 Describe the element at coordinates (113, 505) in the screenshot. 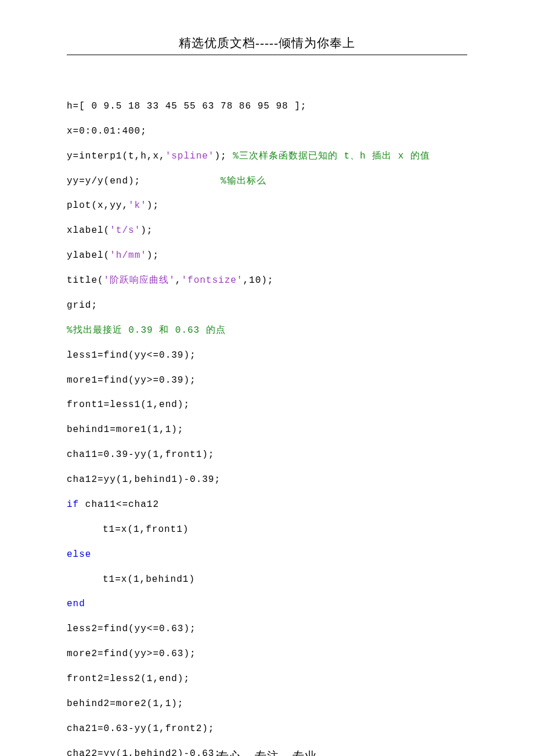

I see `code-line: if cha11<=cha12` at that location.